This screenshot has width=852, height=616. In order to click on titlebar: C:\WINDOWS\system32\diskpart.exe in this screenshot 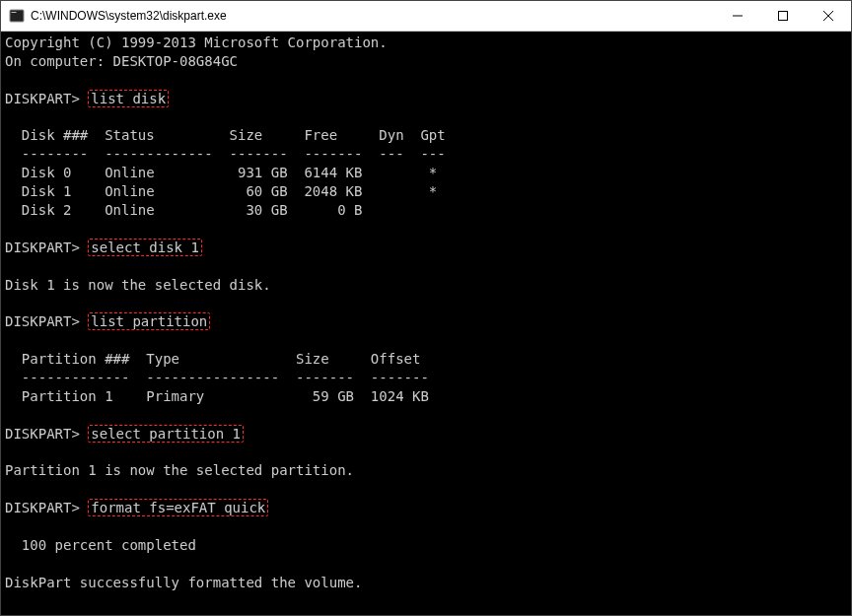, I will do `click(426, 16)`.